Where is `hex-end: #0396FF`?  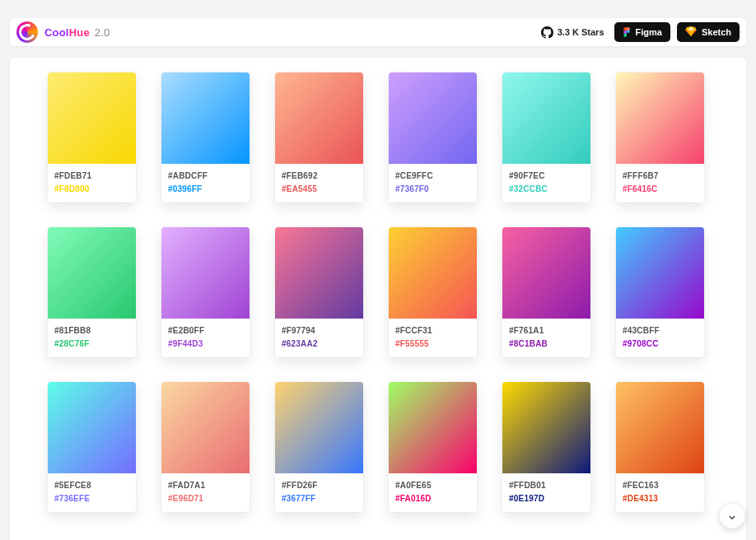 hex-end: #0396FF is located at coordinates (206, 189).